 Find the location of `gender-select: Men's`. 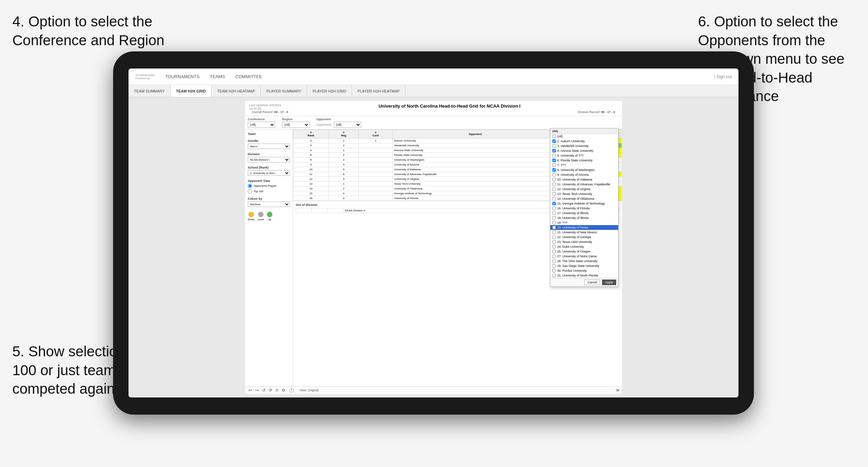

gender-select: Men's is located at coordinates (269, 146).